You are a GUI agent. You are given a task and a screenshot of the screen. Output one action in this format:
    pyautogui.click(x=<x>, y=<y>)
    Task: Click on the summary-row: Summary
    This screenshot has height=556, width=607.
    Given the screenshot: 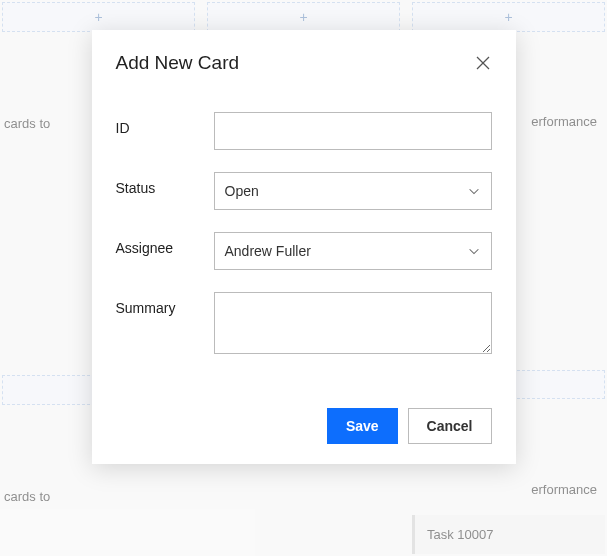 What is the action you would take?
    pyautogui.click(x=304, y=325)
    